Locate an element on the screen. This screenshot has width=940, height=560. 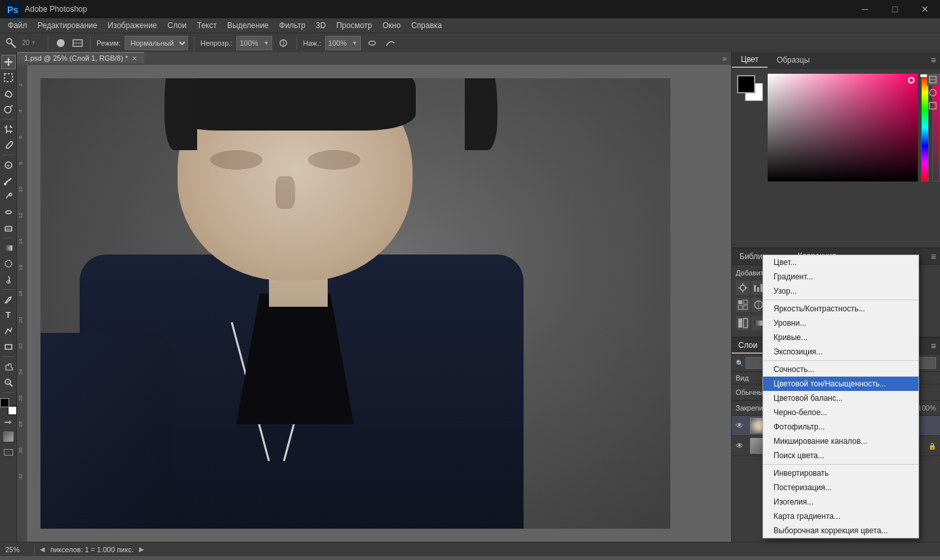
dd-item-pattern: Узор... is located at coordinates (841, 291).